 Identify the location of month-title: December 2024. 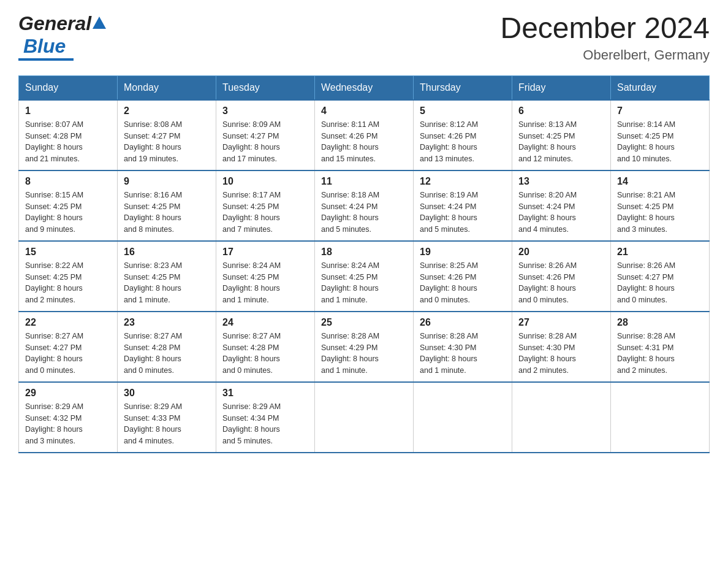
(605, 28).